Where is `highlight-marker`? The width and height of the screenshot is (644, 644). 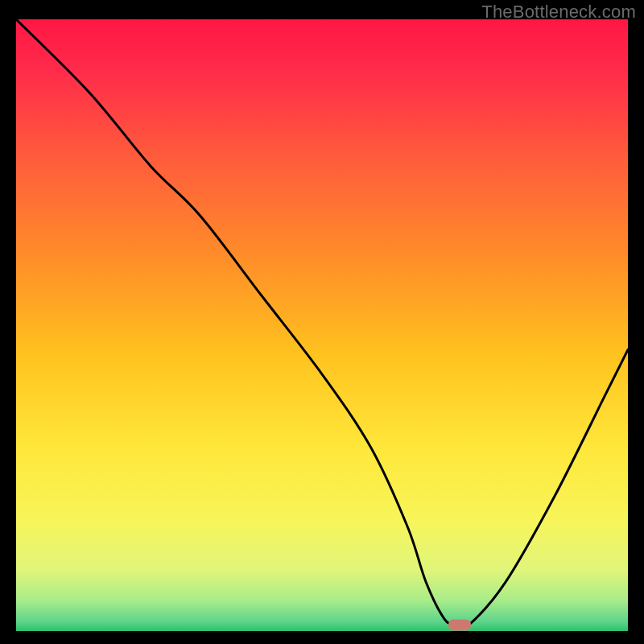 highlight-marker is located at coordinates (460, 625).